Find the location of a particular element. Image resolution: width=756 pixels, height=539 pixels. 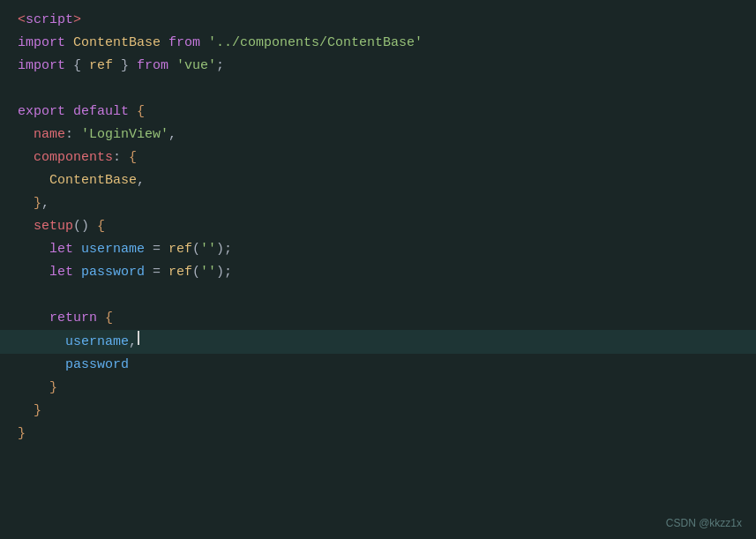

setup-brace-close: } is located at coordinates (37, 411).